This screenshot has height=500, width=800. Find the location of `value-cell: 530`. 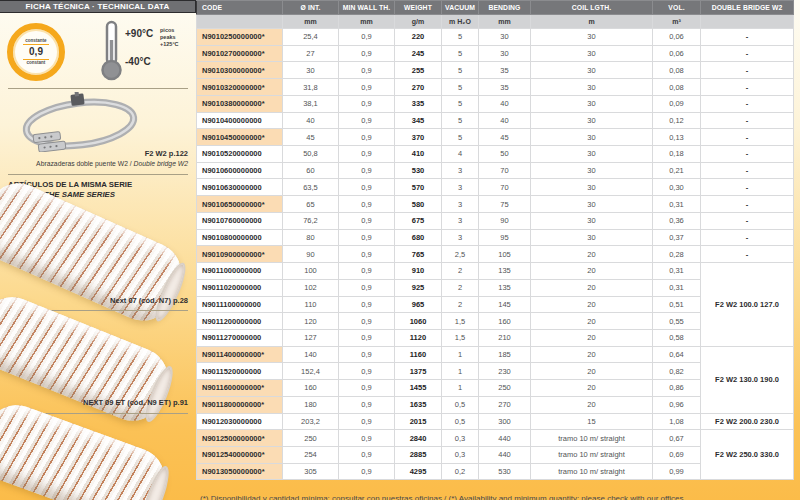

value-cell: 530 is located at coordinates (418, 170).